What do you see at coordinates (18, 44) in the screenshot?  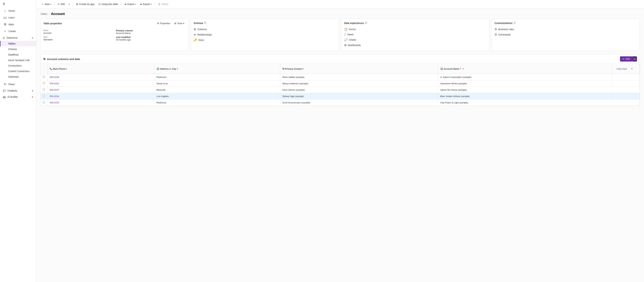 I see `sidebar-sub-item-tables: Tables` at bounding box center [18, 44].